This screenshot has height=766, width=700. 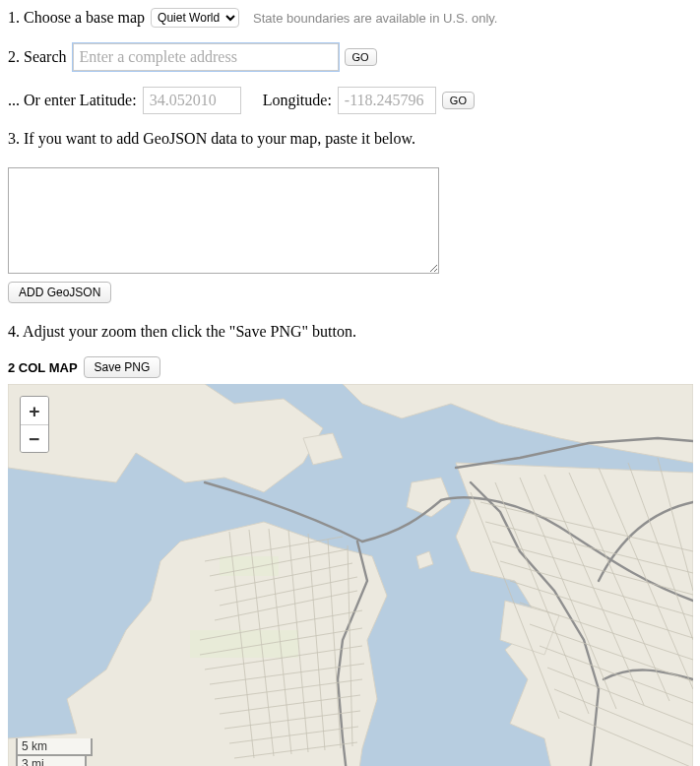 I want to click on step-1-row: 1. Choose a base map Quiet World State b…, so click(x=350, y=18).